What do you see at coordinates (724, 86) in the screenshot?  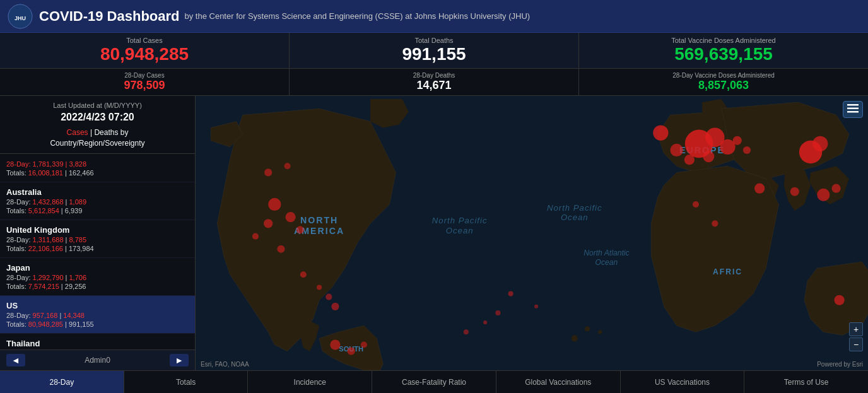 I see `28day-vaccines-value: 8,857,063` at bounding box center [724, 86].